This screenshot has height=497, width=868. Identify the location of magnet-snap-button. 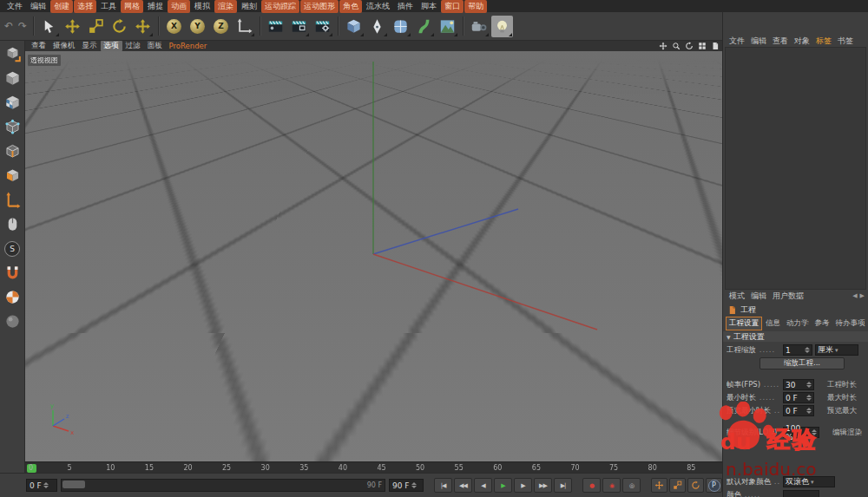
(12, 272).